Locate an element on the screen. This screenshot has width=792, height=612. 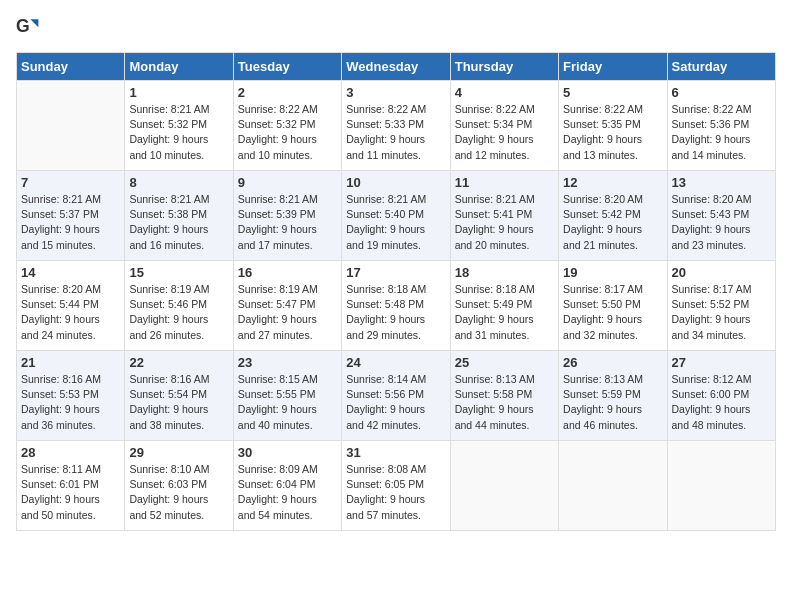
calendar-week-row: 1Sunrise: 8:21 AMSunset: 5:32 PMDaylight… is located at coordinates (396, 126).